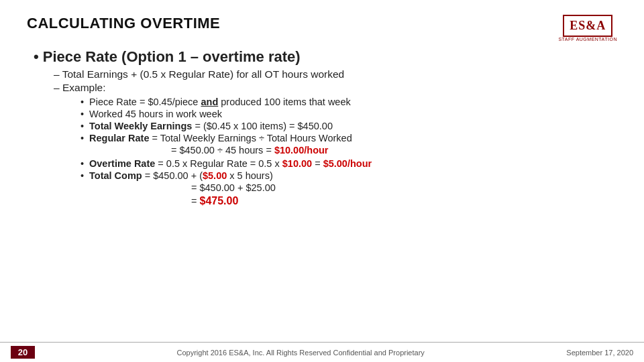 Image resolution: width=644 pixels, height=362 pixels. Describe the element at coordinates (302, 150) in the screenshot. I see `regular-rate-highlight: $10.00/hour` at that location.